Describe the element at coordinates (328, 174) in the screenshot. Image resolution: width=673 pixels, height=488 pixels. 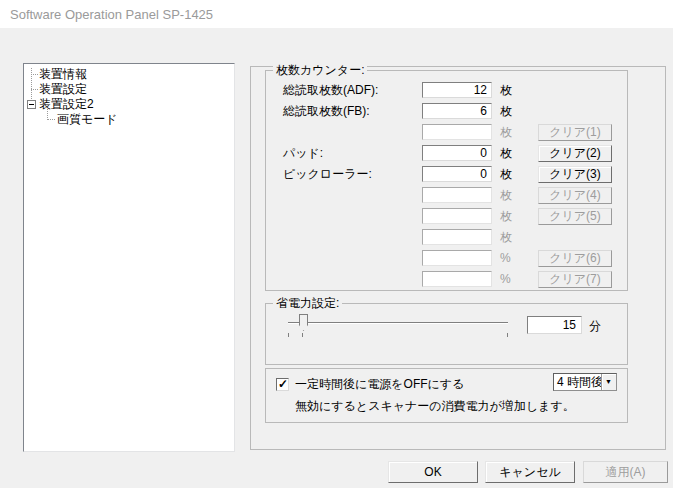
I see `counter-label: ピックローラー:` at that location.